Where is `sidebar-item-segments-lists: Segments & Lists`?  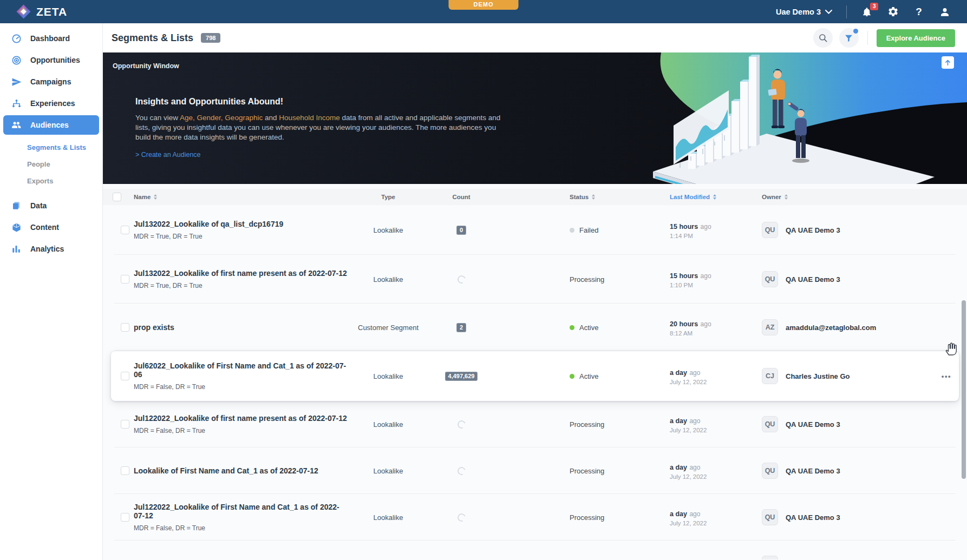 sidebar-item-segments-lists: Segments & Lists is located at coordinates (51, 147).